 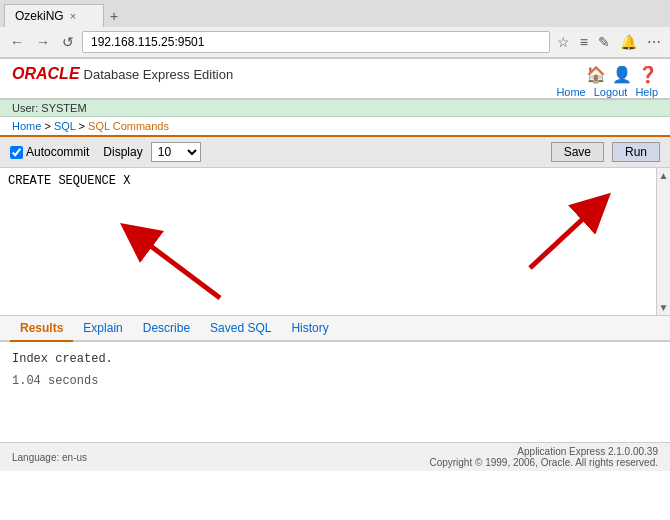 I want to click on breadcrumb-separator1: >, so click(x=48, y=126).